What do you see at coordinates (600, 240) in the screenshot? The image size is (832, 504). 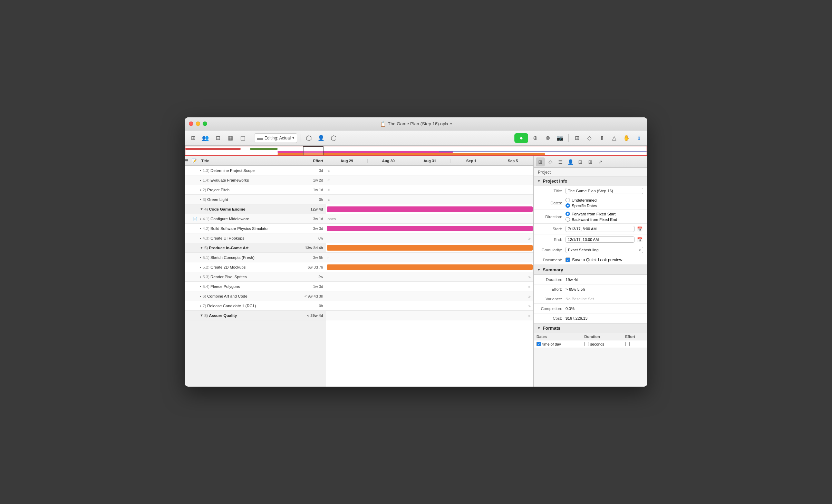 I see `end-date-input` at bounding box center [600, 240].